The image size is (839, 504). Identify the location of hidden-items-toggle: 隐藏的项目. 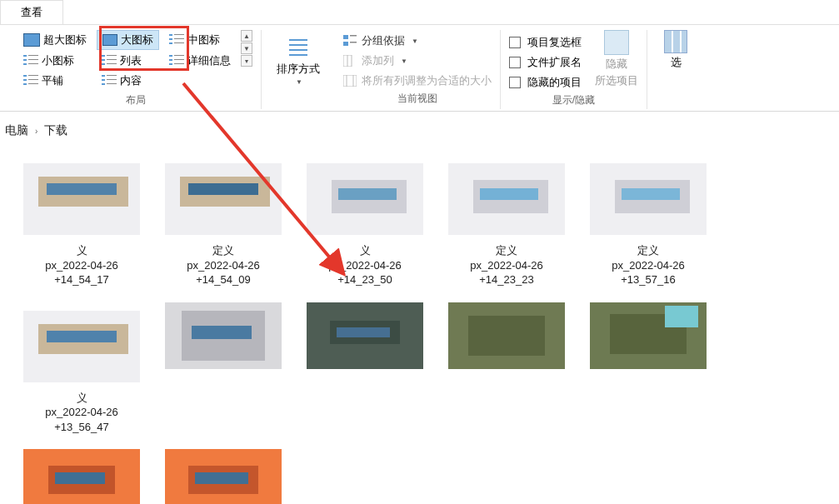
(545, 82).